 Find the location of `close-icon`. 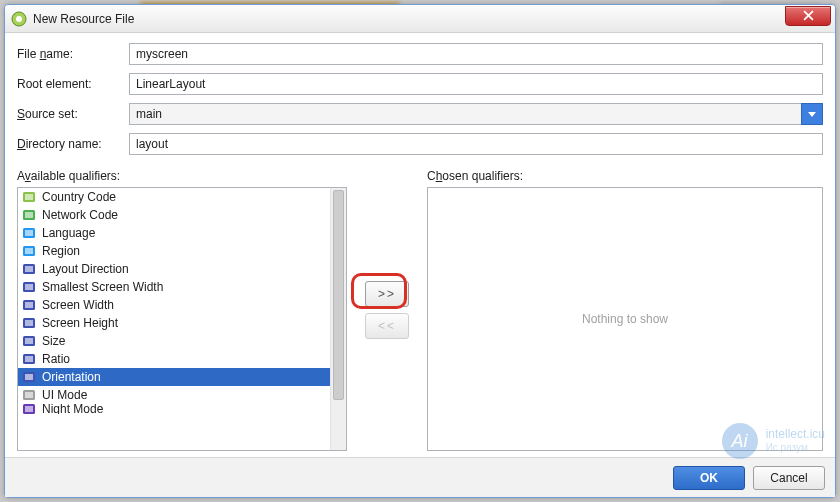

close-icon is located at coordinates (808, 16).